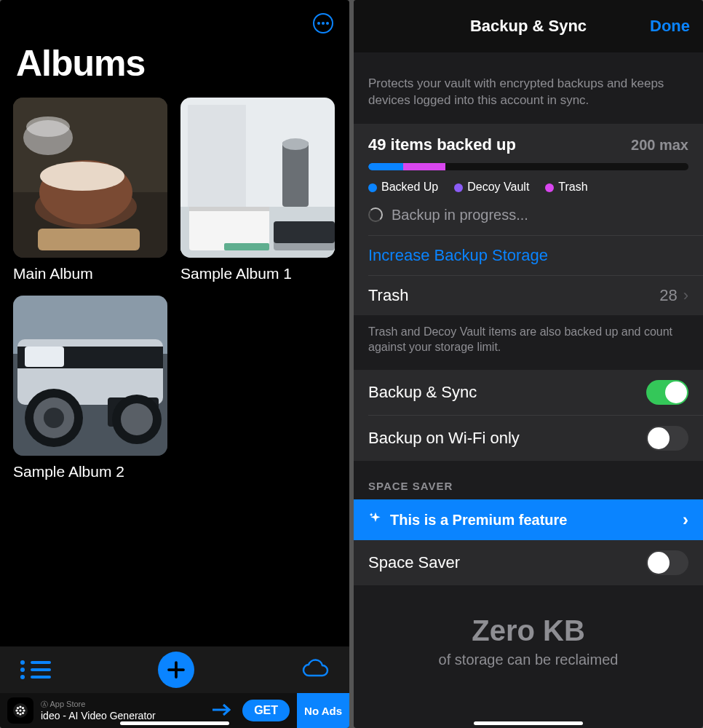 The height and width of the screenshot is (728, 703). What do you see at coordinates (528, 563) in the screenshot?
I see `space-saver-toggle-row: Space Saver` at bounding box center [528, 563].